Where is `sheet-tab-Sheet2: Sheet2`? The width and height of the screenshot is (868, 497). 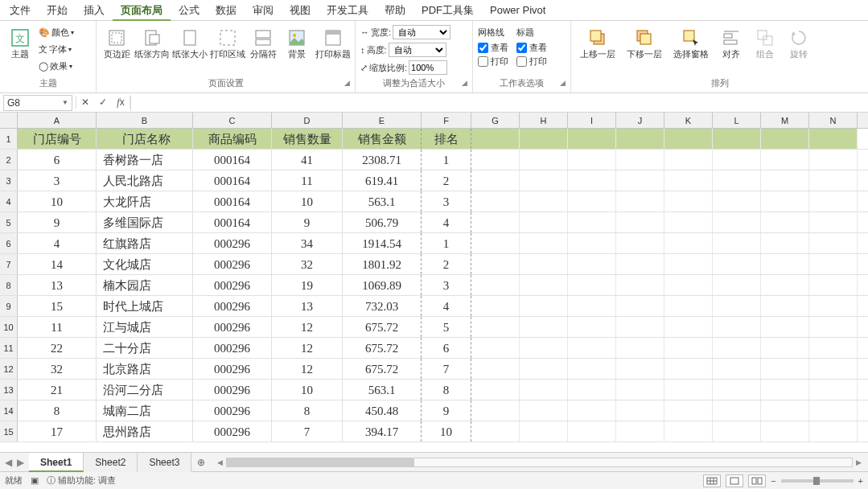 sheet-tab-Sheet2: Sheet2 is located at coordinates (111, 462).